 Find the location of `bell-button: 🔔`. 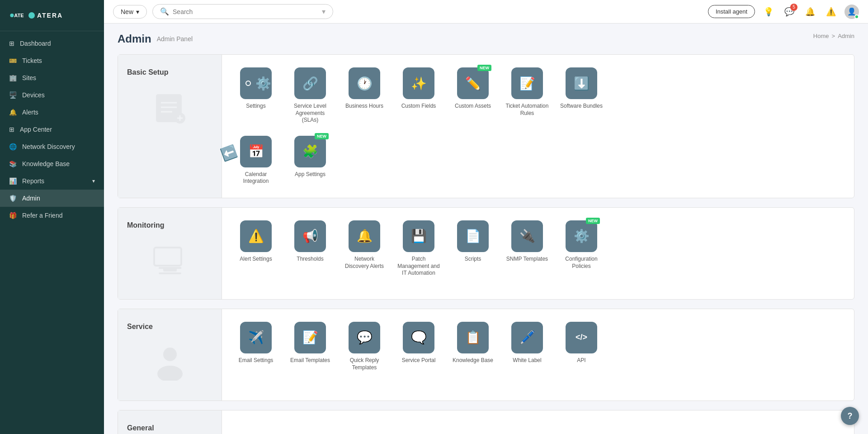

bell-button: 🔔 is located at coordinates (810, 12).